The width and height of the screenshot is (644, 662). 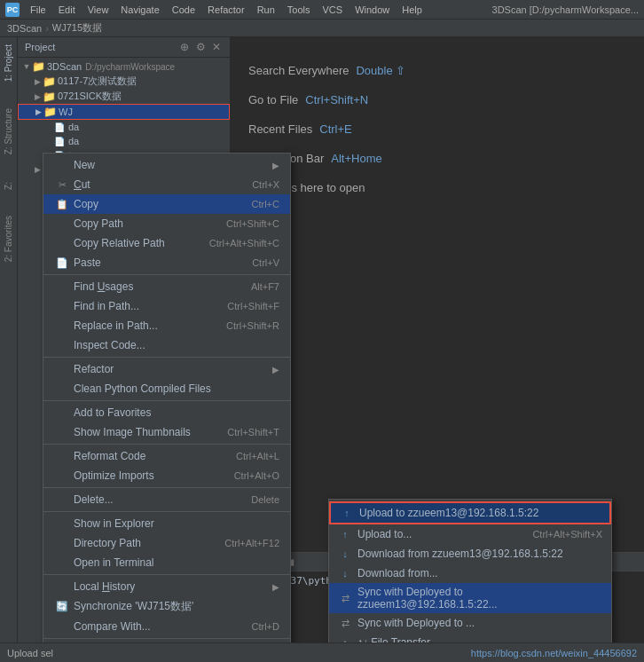 I want to click on ctx-paste-label: Paste, so click(x=160, y=263).